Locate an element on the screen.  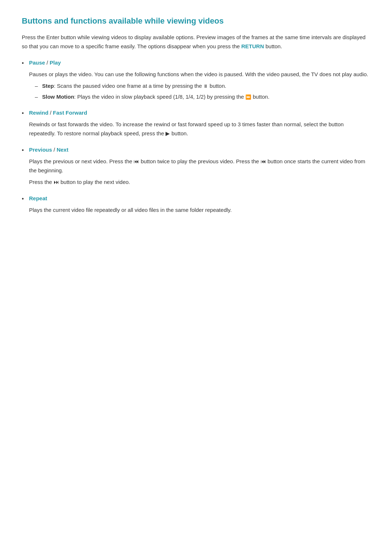
fast-forward-link: Fast Forward is located at coordinates (70, 112).